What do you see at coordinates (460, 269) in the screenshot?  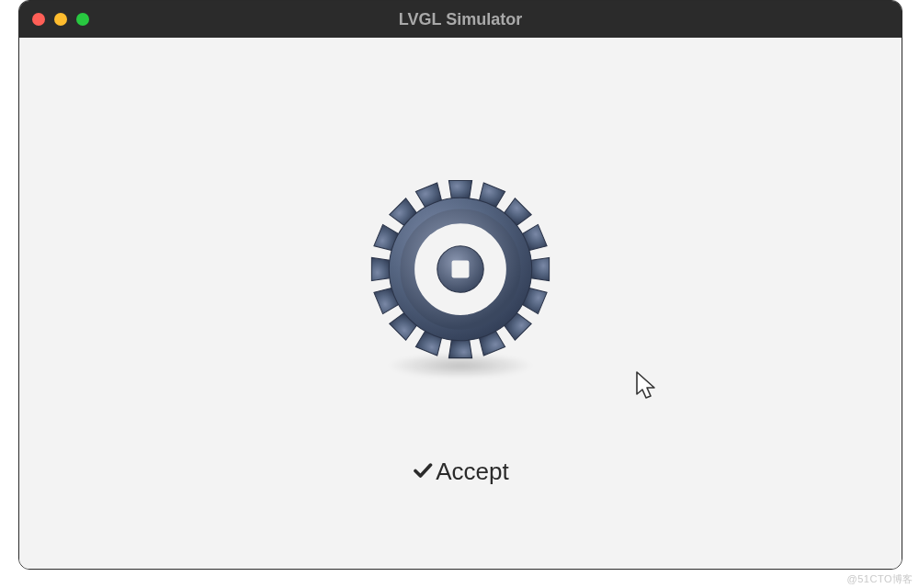 I see `gear-icon` at bounding box center [460, 269].